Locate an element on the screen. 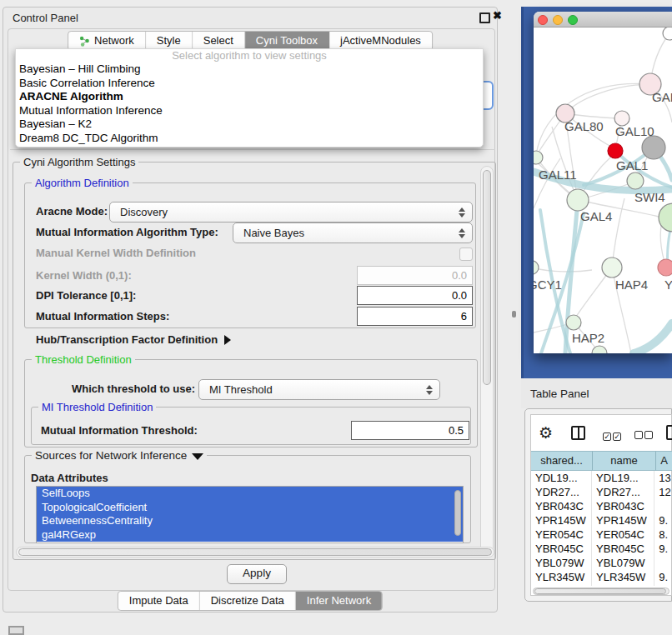  column-header-a: A is located at coordinates (664, 461).